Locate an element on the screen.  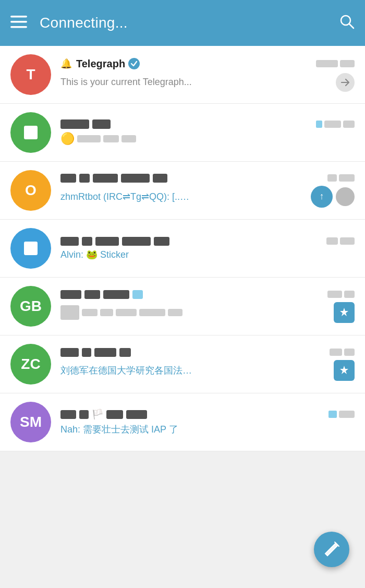
chat-content-7: 🏳️ Nah: 需要壮士去测试 IAP 了 is located at coordinates (208, 422).